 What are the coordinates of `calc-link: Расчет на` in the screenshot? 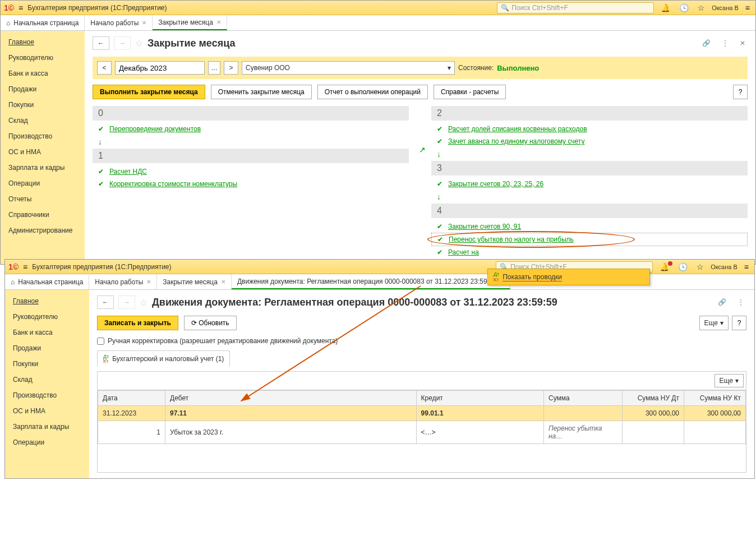 It's located at (463, 252).